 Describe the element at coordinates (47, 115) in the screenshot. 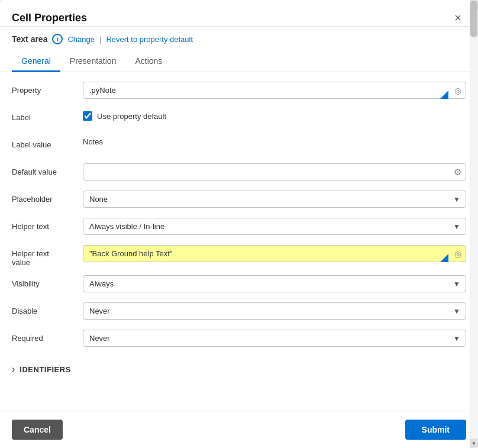

I see `label-field-label: Label` at that location.